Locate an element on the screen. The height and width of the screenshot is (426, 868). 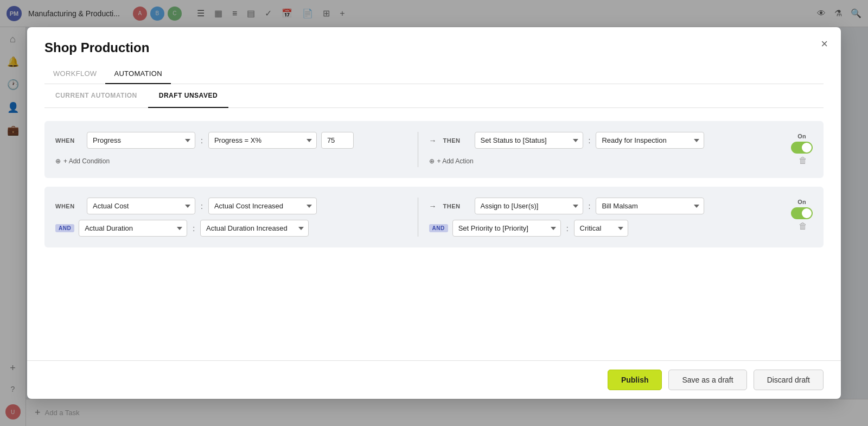
rule1-then-action-select: Set Status to [Status] is located at coordinates (529, 140).